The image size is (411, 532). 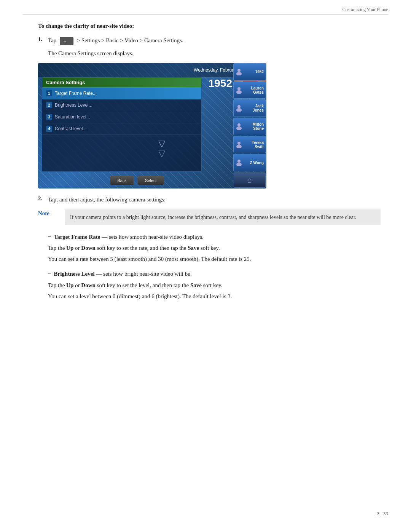 What do you see at coordinates (122, 94) in the screenshot?
I see `menu-item-1: 1 Target Frame Rate...` at bounding box center [122, 94].